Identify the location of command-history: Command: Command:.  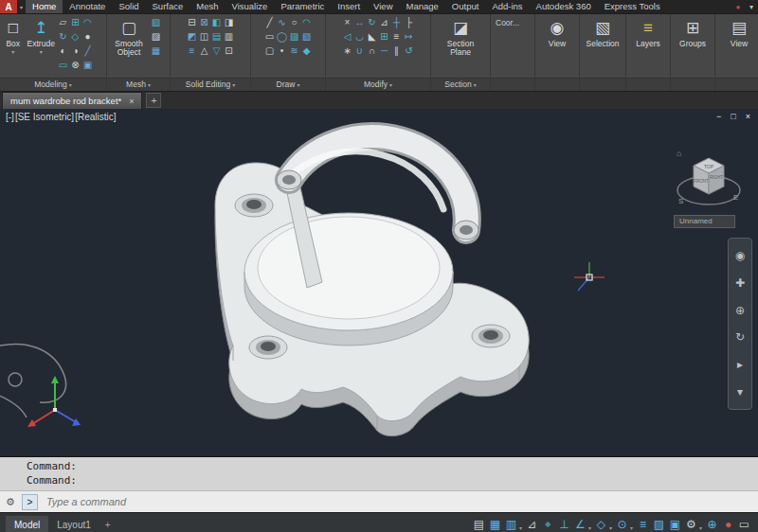
(379, 473).